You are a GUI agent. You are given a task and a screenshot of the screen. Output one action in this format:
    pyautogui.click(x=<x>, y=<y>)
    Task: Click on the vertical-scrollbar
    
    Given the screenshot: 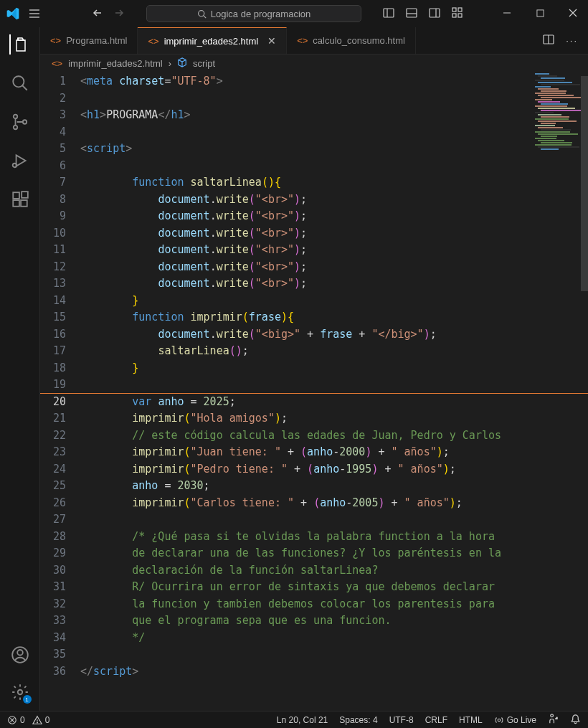 What is the action you would take?
    pyautogui.click(x=584, y=392)
    